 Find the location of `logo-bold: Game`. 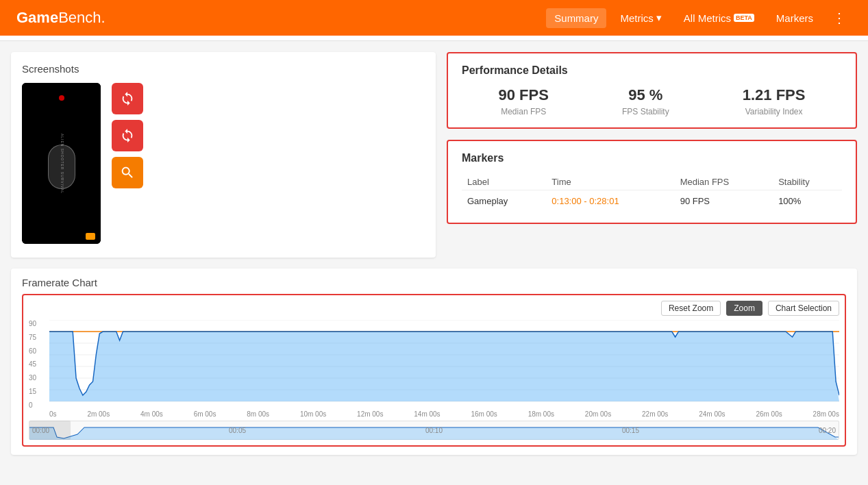

logo-bold: Game is located at coordinates (37, 18).